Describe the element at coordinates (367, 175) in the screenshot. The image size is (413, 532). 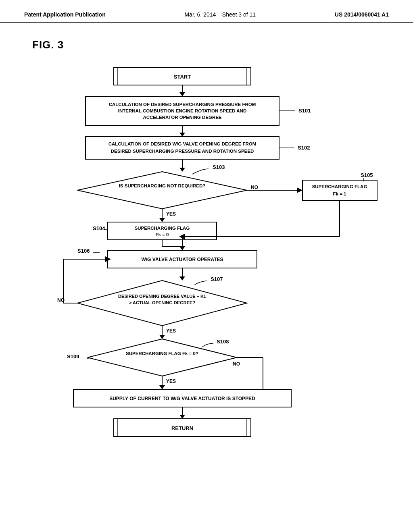
I see `s105-label: S105` at that location.